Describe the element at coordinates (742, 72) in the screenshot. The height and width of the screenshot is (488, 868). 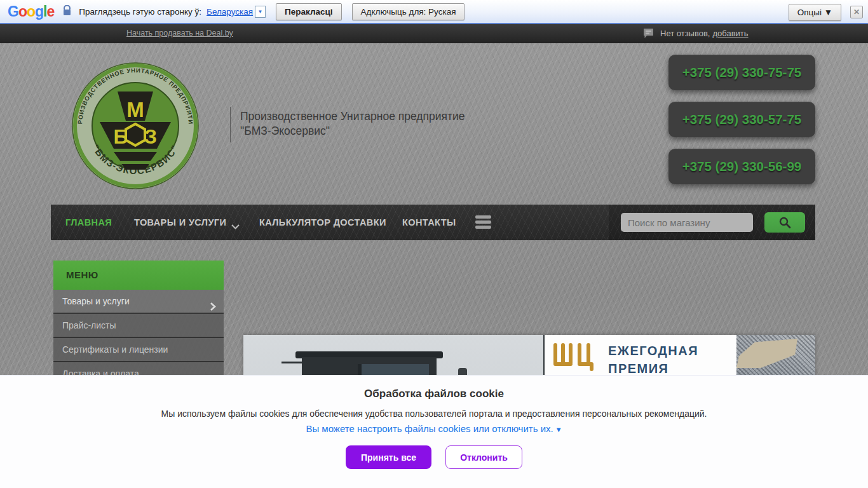
I see `phone-button: +375 (29) 330-75-75` at that location.